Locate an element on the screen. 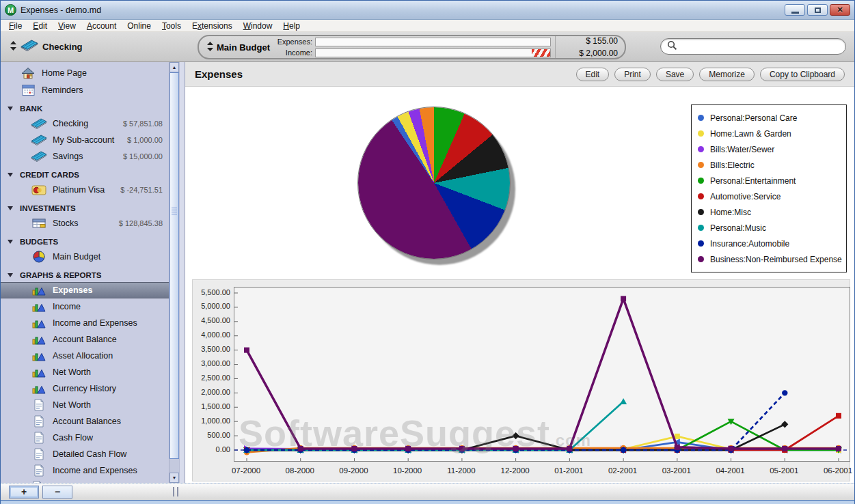 This screenshot has height=504, width=855. maximize-icon is located at coordinates (817, 10).